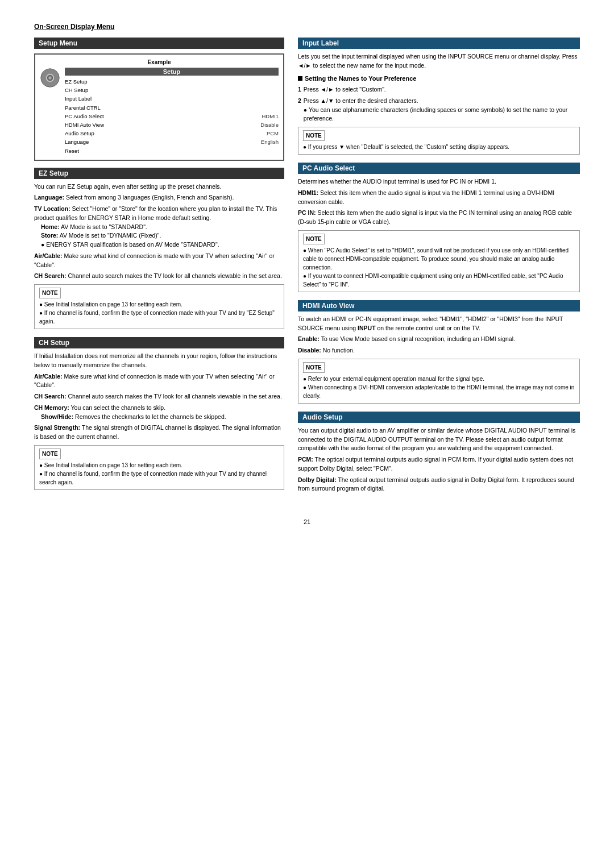 The image size is (614, 868). I want to click on menu-item-chsetup: CH Setup, so click(172, 90).